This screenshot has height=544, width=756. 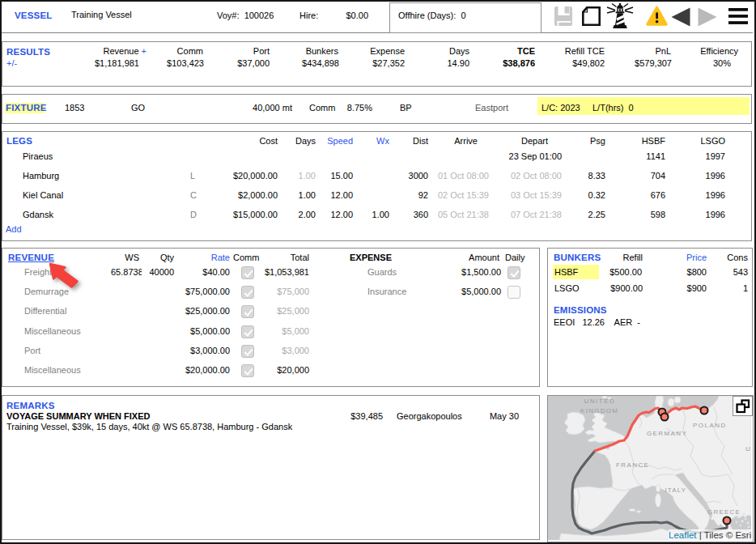 What do you see at coordinates (677, 491) in the screenshot?
I see `svg-text: ITALY` at bounding box center [677, 491].